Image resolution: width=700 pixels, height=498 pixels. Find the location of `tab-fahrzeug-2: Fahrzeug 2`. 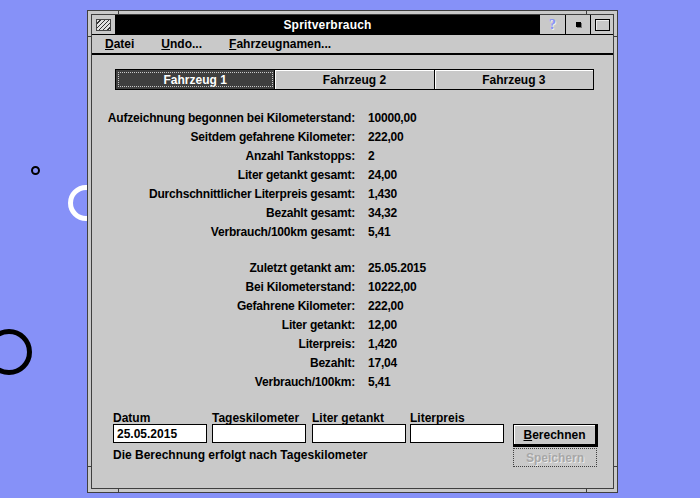

tab-fahrzeug-2: Fahrzeug 2 is located at coordinates (354, 80).